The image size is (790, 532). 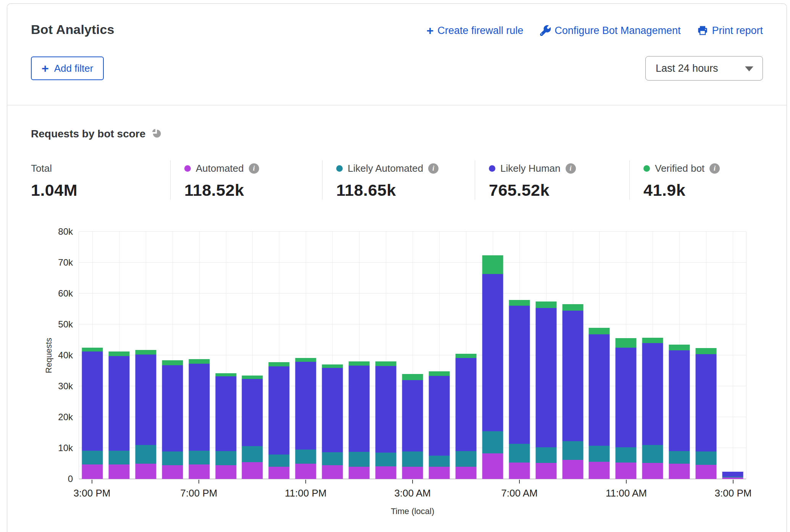 What do you see at coordinates (704, 68) in the screenshot?
I see `time-range-select: Last 24 hours` at bounding box center [704, 68].